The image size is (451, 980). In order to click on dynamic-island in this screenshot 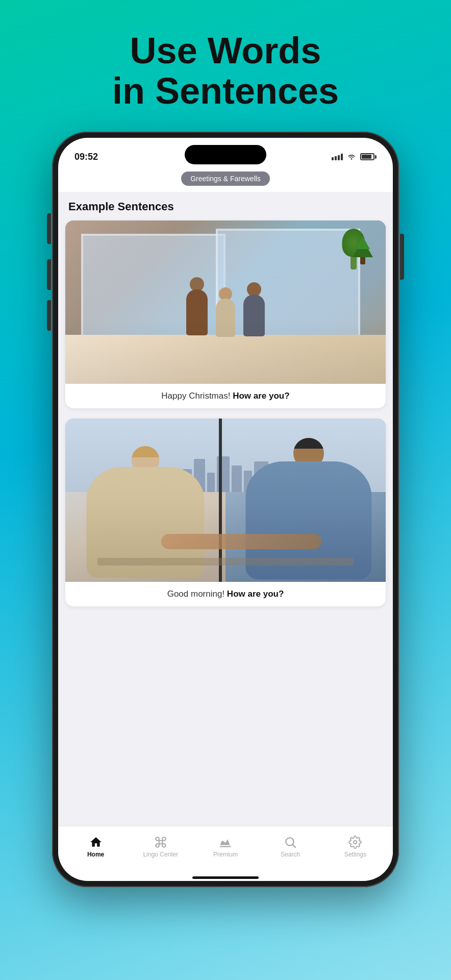, I will do `click(225, 155)`.